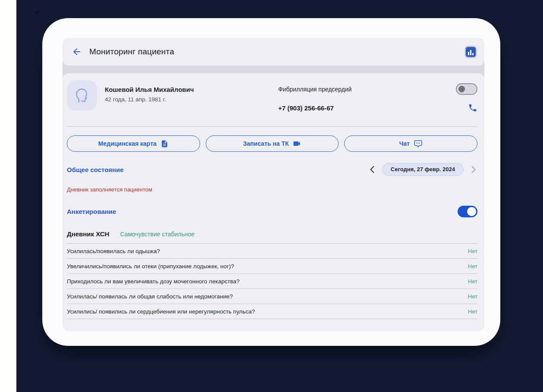 This screenshot has width=543, height=392. I want to click on header-gap, so click(273, 69).